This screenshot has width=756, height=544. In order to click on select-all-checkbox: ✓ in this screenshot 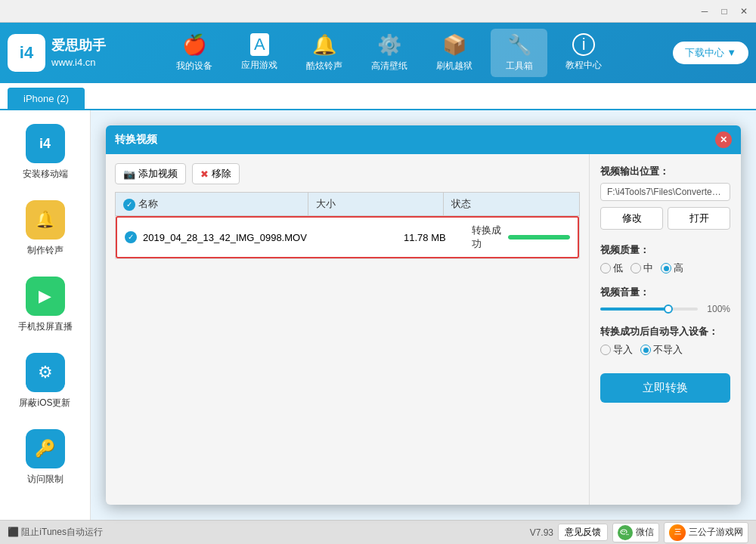, I will do `click(129, 205)`.